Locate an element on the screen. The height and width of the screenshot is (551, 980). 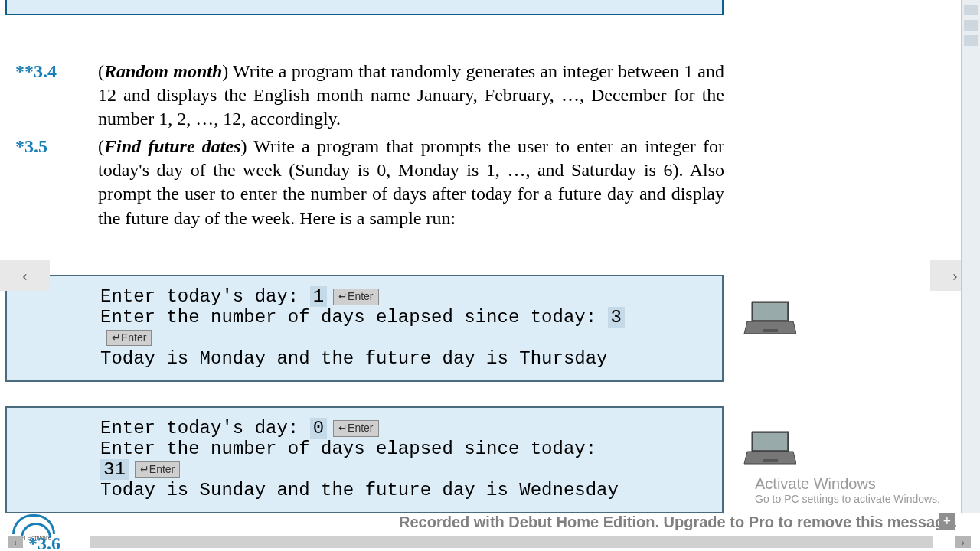
exercise-body: (Random month) Write a program that rand… is located at coordinates (411, 96).